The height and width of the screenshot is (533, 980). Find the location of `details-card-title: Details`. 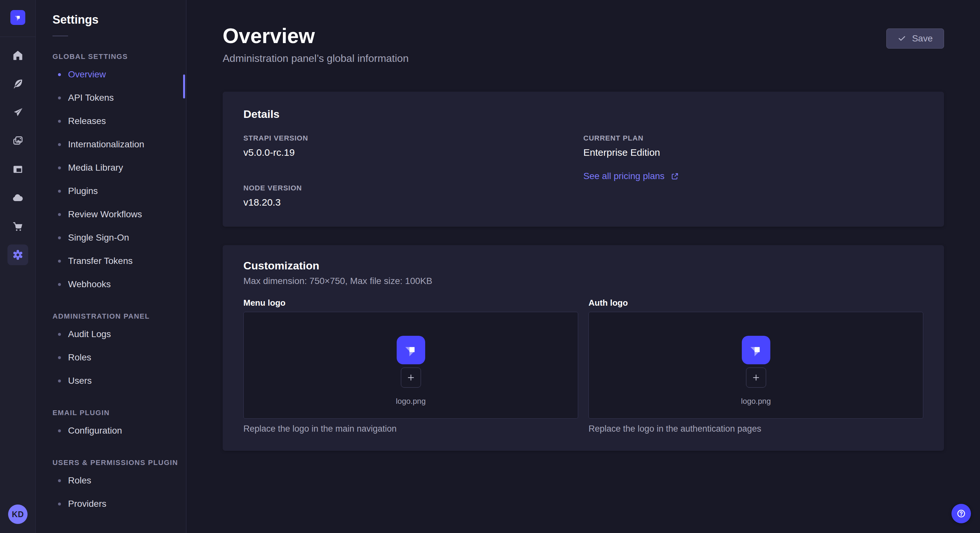

details-card-title: Details is located at coordinates (584, 114).